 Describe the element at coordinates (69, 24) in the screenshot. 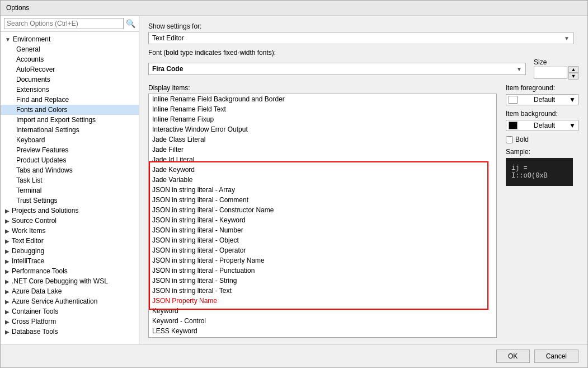

I see `search-bar: 🔍` at that location.